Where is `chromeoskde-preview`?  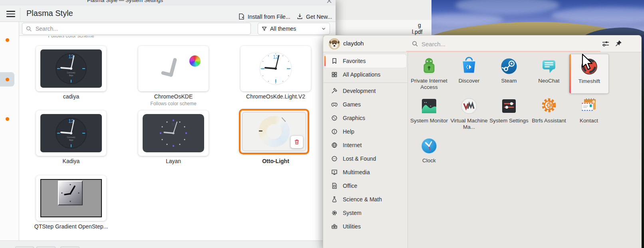 chromeoskde-preview is located at coordinates (173, 69).